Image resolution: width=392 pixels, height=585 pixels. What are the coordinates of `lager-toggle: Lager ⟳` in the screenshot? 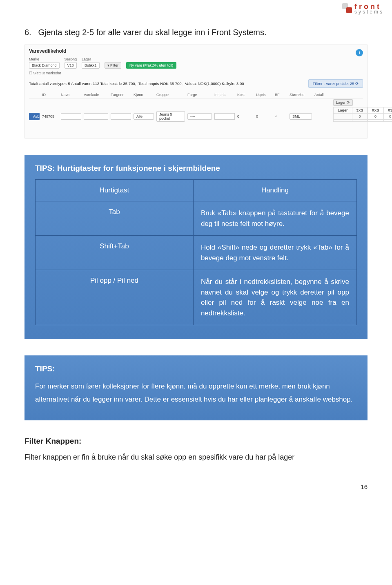 It's located at (343, 103).